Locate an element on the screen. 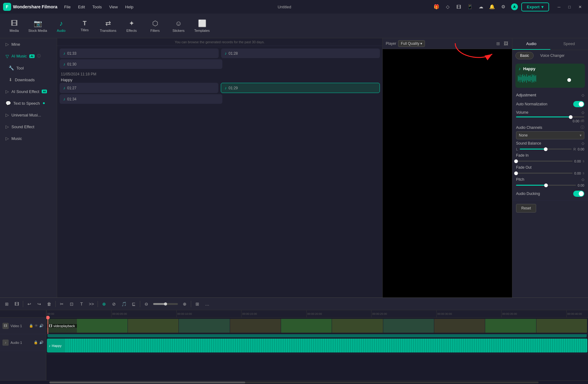 This screenshot has width=588, height=384. settings-icon: ⚙ is located at coordinates (503, 7).